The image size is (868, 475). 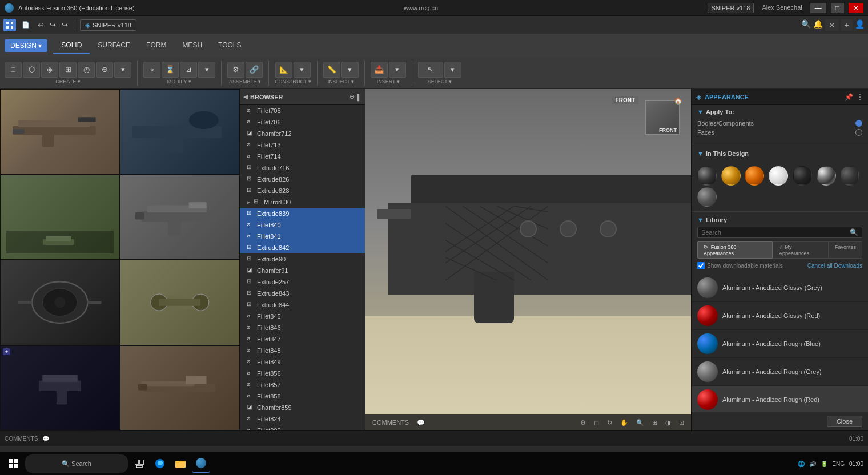 What do you see at coordinates (26, 25) in the screenshot?
I see `file-menu-item: 📄` at bounding box center [26, 25].